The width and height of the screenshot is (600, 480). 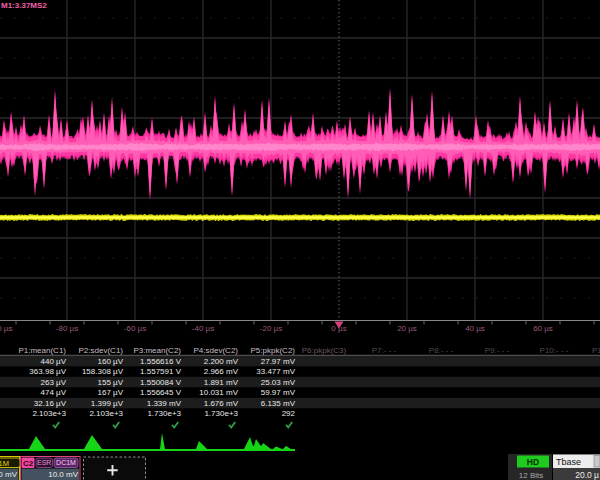 What do you see at coordinates (596, 350) in the screenshot?
I see `svg-text: P1` at bounding box center [596, 350].